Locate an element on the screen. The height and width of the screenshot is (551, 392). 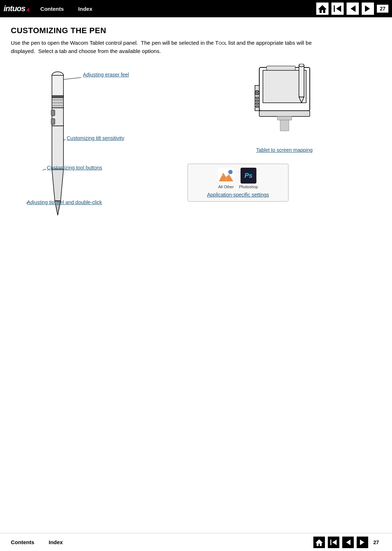
bottom-nav-icons: 27 is located at coordinates (347, 542).